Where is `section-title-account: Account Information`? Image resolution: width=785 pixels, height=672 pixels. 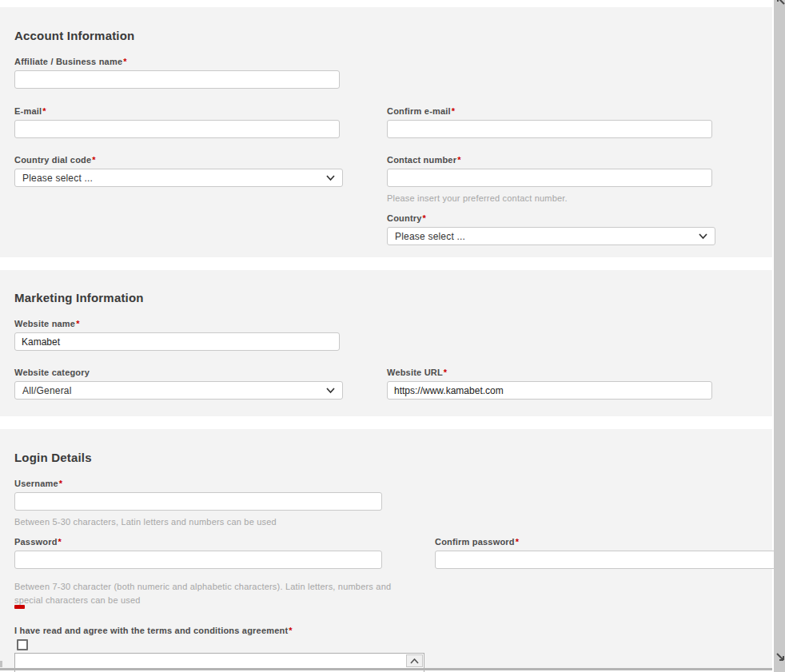
section-title-account: Account Information is located at coordinates (74, 35).